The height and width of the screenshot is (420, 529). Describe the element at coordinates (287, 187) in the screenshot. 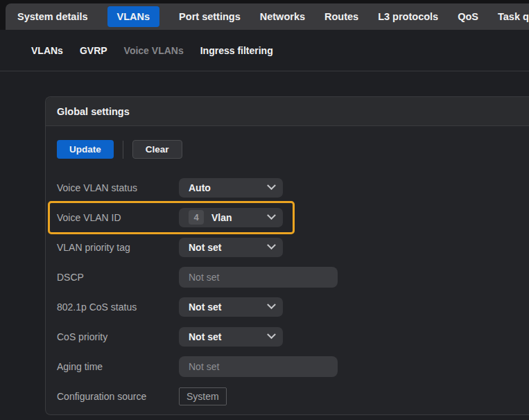

I see `form-row-voice-vlan-status: Voice VLAN status Auto` at that location.